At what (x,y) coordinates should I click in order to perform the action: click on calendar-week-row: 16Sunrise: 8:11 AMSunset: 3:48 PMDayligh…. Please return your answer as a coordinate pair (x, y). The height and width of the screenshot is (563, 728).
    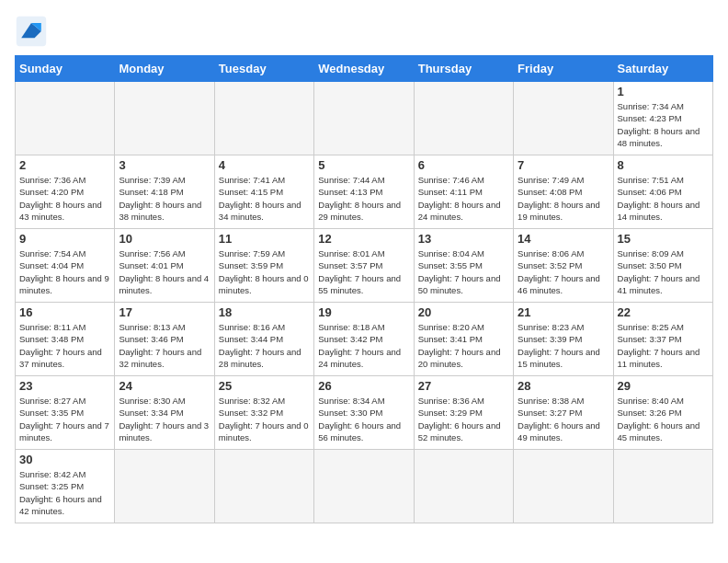
    Looking at the image, I should click on (364, 339).